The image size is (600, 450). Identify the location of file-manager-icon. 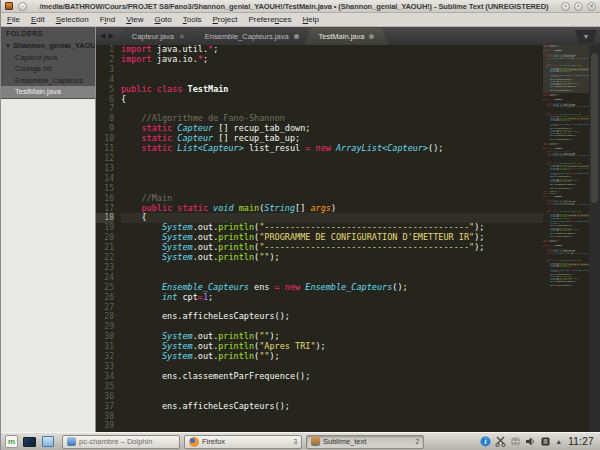
(48, 442).